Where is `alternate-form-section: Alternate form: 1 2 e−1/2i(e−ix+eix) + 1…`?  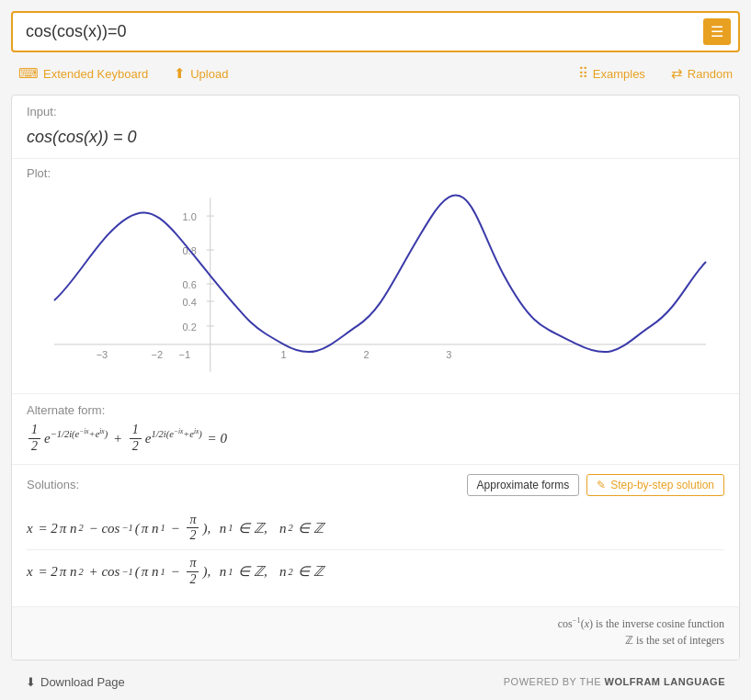
alternate-form-section: Alternate form: 1 2 e−1/2i(e−ix+eix) + 1… is located at coordinates (375, 430).